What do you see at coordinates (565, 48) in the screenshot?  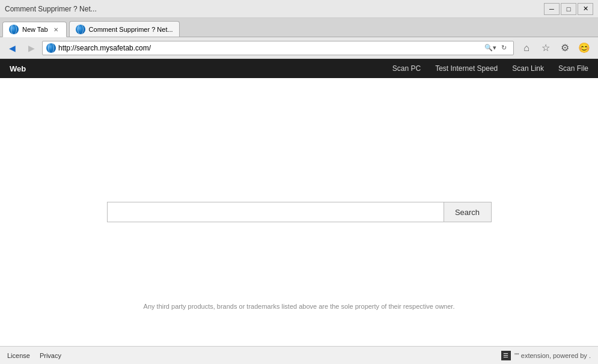 I see `settings-button: ⚙` at bounding box center [565, 48].